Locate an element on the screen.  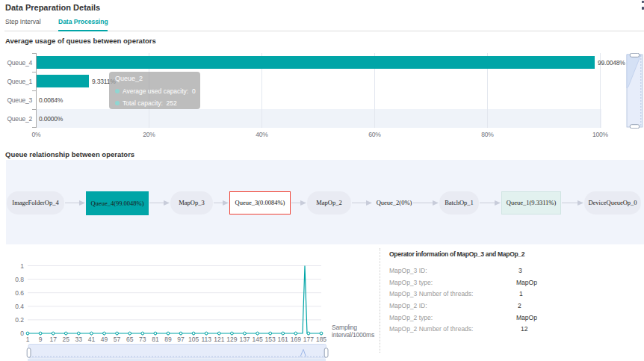
svg-text: 0 is located at coordinates (22, 333).